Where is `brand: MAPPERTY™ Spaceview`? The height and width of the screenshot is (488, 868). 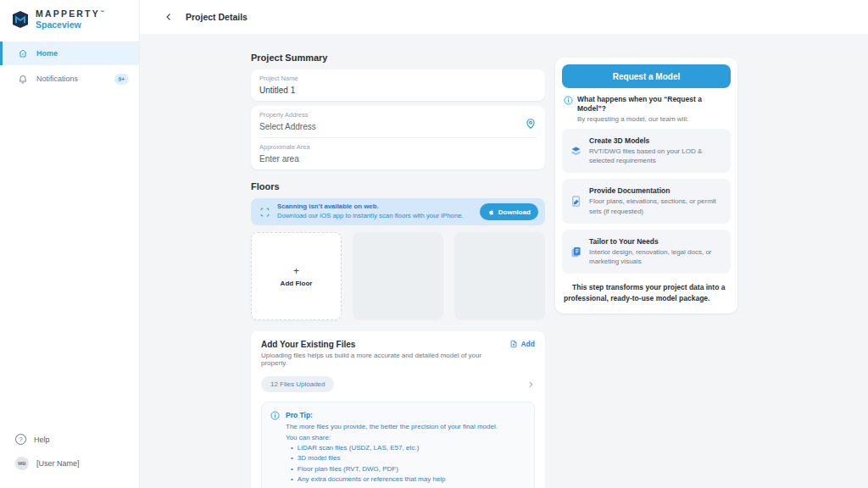 brand: MAPPERTY™ Spaceview is located at coordinates (70, 20).